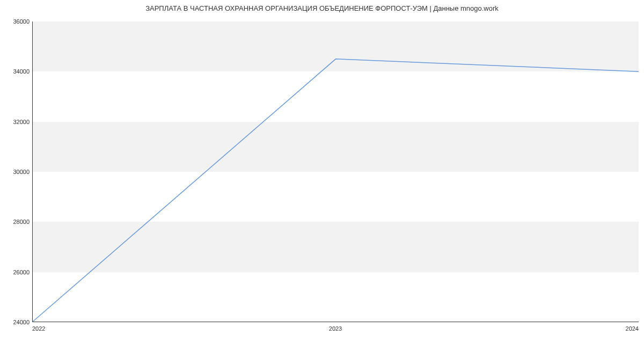 The image size is (644, 349). Describe the element at coordinates (632, 329) in the screenshot. I see `x-axis-tick-label: 2024` at that location.